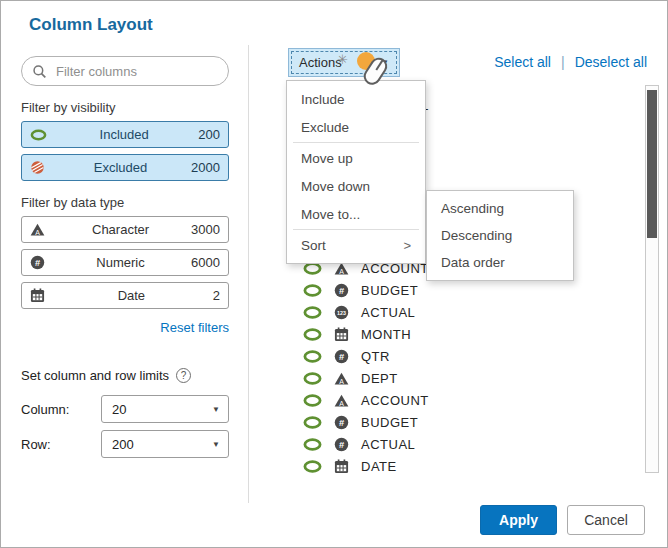 This screenshot has height=548, width=668. What do you see at coordinates (125, 230) in the screenshot?
I see `filter-character-button: A Character 3000` at bounding box center [125, 230].